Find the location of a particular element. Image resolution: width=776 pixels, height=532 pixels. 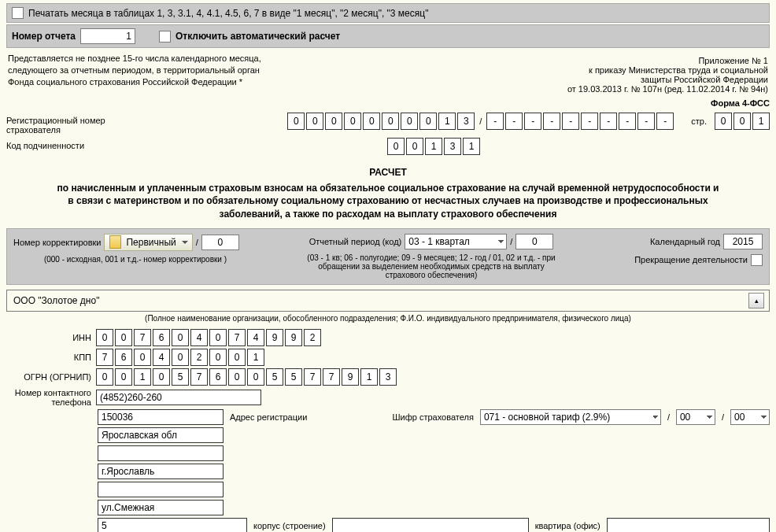

kpp-boxes: 760402001 is located at coordinates (180, 357).